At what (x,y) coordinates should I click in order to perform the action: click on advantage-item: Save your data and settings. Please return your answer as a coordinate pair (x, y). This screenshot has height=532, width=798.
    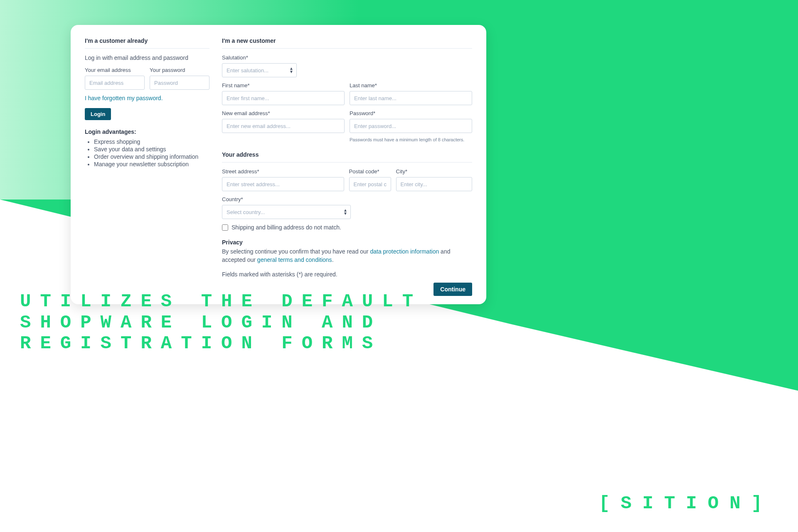
    Looking at the image, I should click on (152, 149).